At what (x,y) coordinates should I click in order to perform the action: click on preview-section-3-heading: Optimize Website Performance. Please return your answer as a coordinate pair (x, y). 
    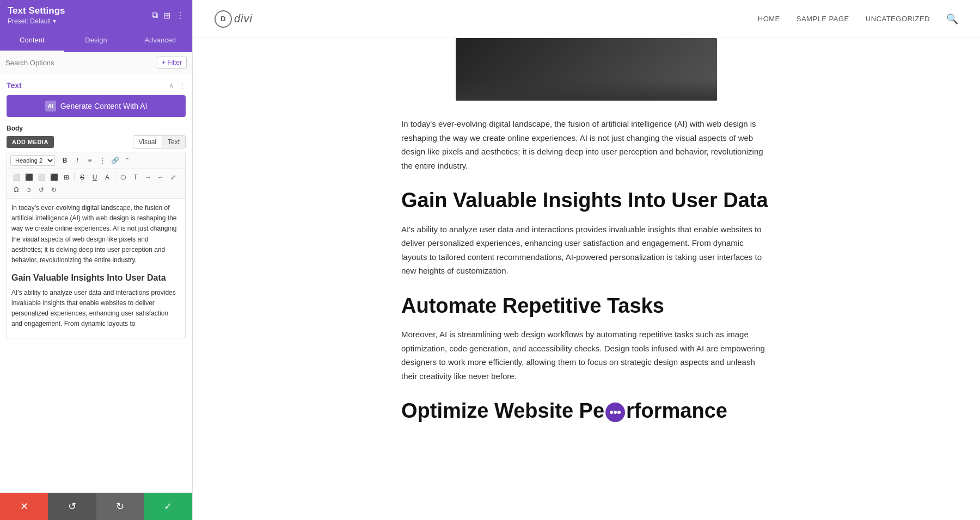
    Looking at the image, I should click on (586, 411).